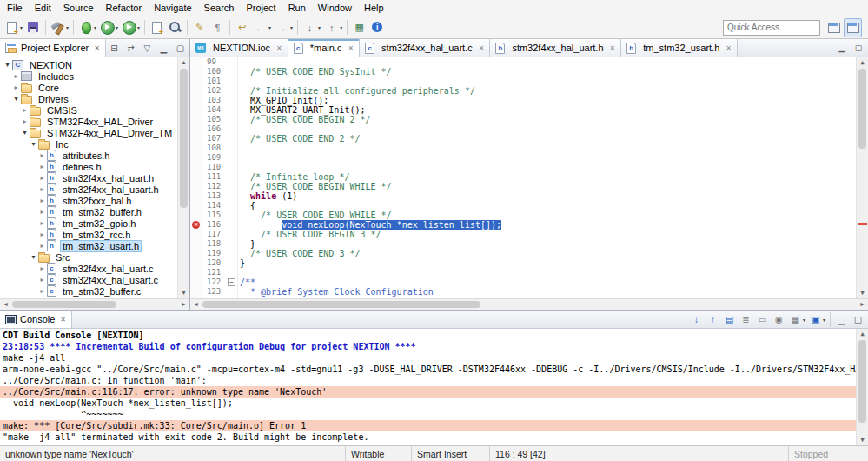 The image size is (868, 461). I want to click on cpp-perspective-icon, so click(853, 28).